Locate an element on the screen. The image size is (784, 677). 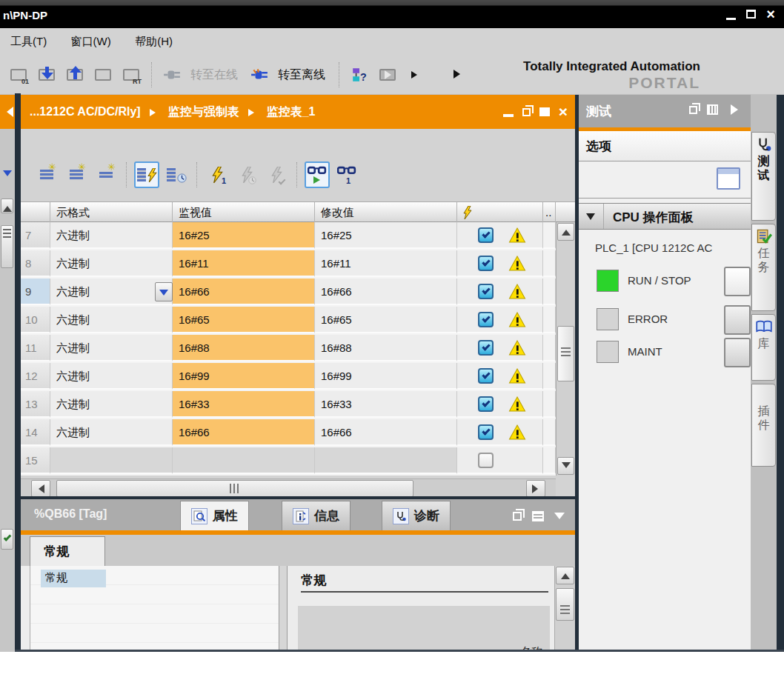
minimize-icon is located at coordinates (731, 19).